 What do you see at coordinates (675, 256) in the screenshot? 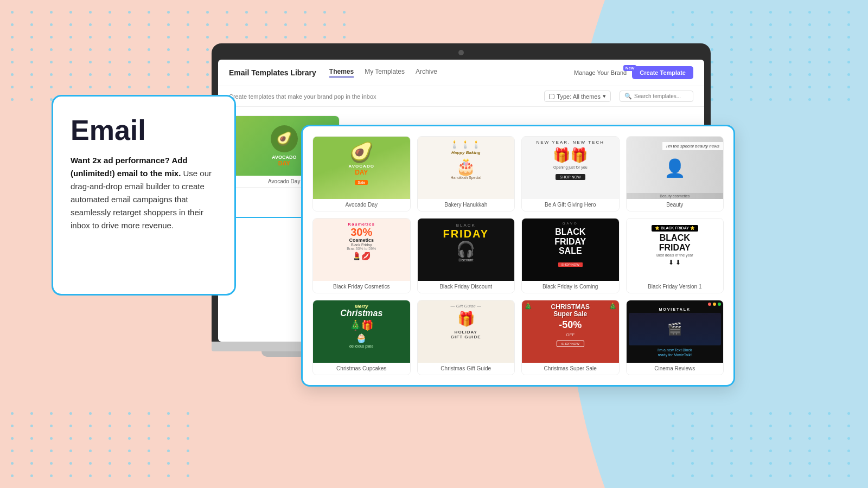
I see `template-card-bf-v1: ⭐ BLACK FRIDAY ⭐ BLACKFRIDAY Best deals …` at bounding box center [675, 256].